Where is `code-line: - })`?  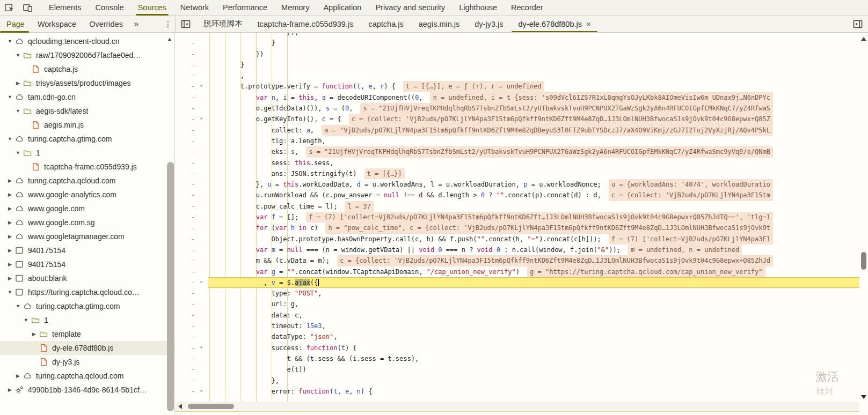 code-line: - }) is located at coordinates (517, 54).